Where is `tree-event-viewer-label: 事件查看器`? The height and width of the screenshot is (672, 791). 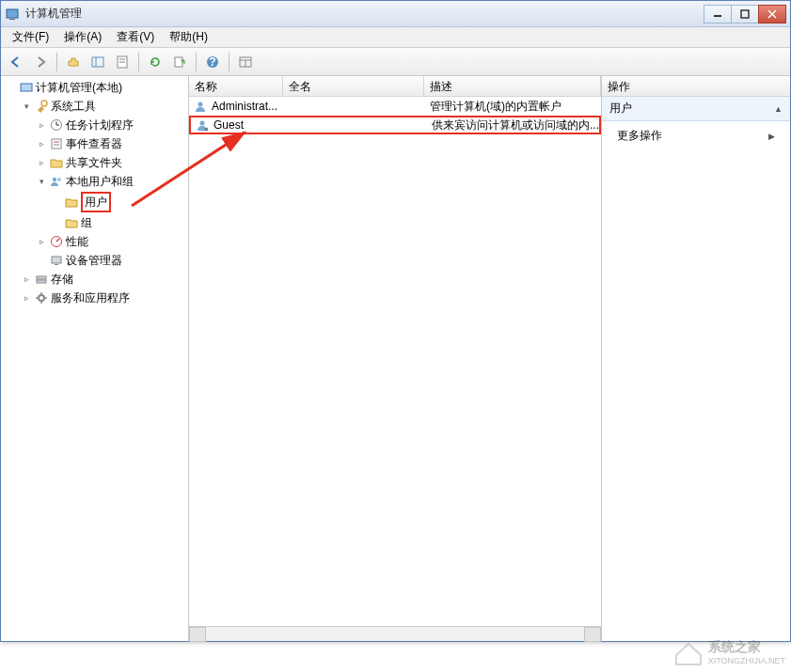 tree-event-viewer-label: 事件查看器 is located at coordinates (94, 144).